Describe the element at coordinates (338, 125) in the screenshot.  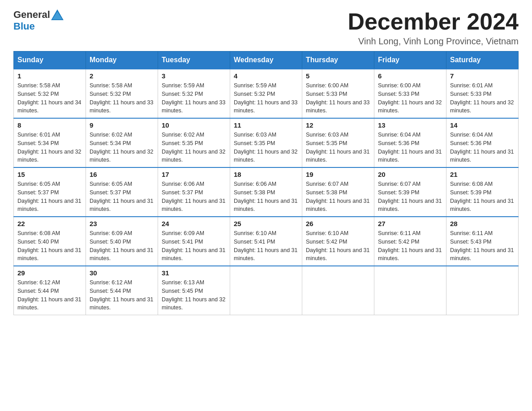
I see `day-number: 12` at that location.